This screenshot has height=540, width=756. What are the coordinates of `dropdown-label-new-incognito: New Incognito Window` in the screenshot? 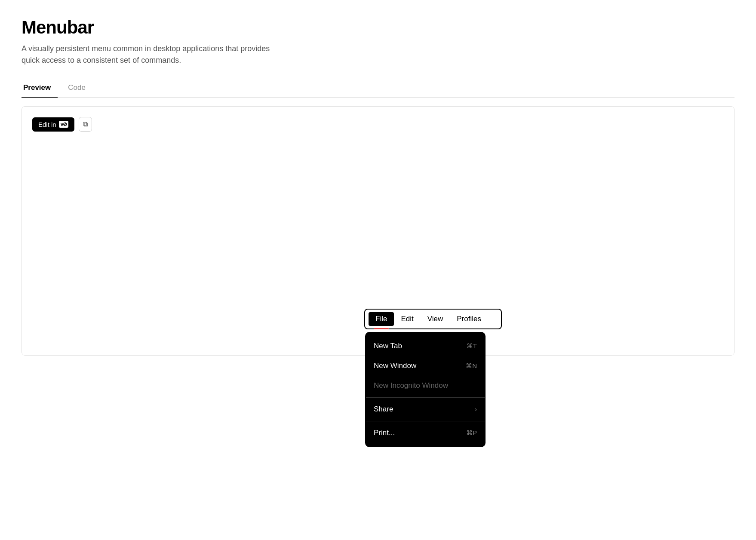 It's located at (411, 386).